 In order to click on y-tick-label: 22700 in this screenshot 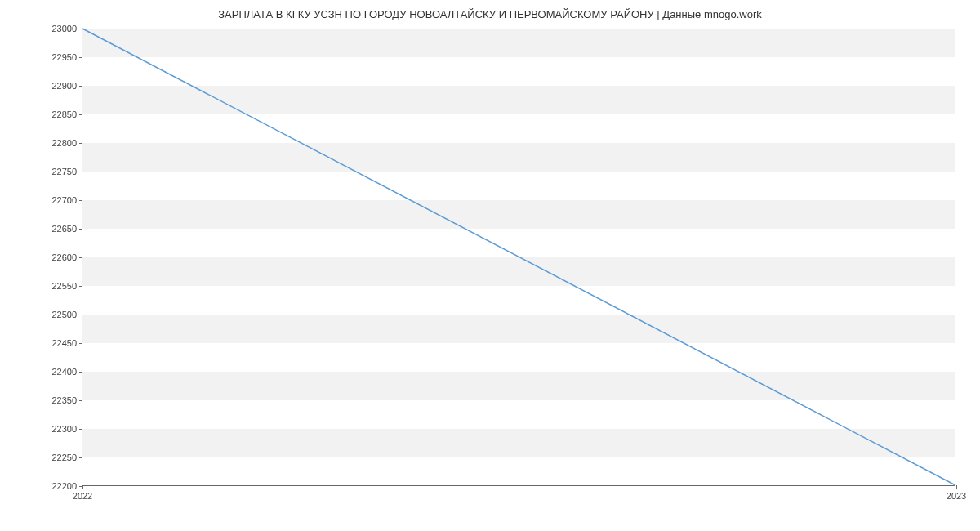, I will do `click(56, 200)`.